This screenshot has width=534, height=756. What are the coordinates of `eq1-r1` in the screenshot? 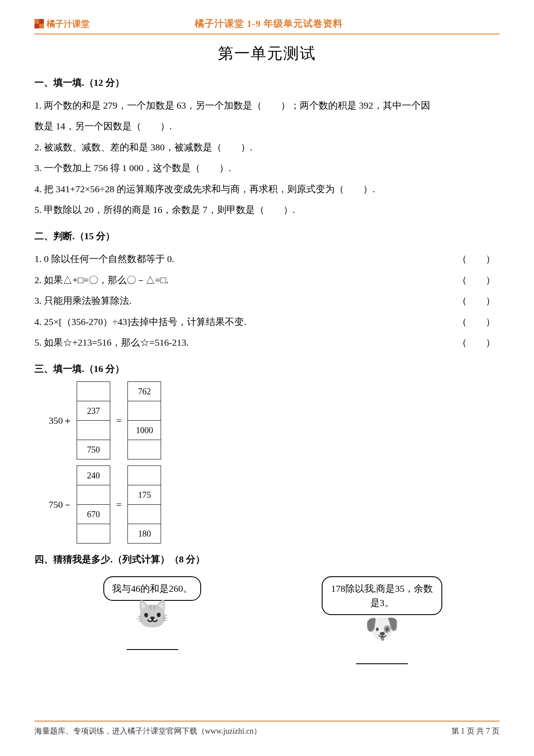 It's located at (144, 411).